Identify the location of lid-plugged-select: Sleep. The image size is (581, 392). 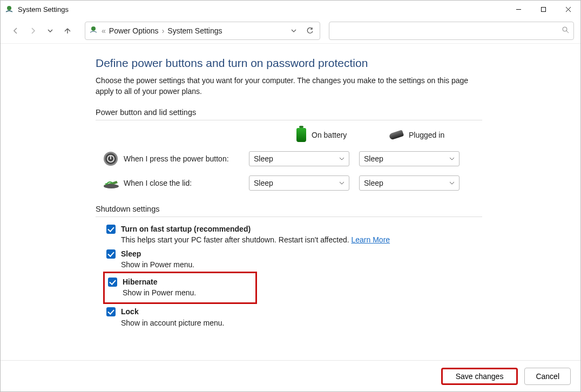
(409, 183).